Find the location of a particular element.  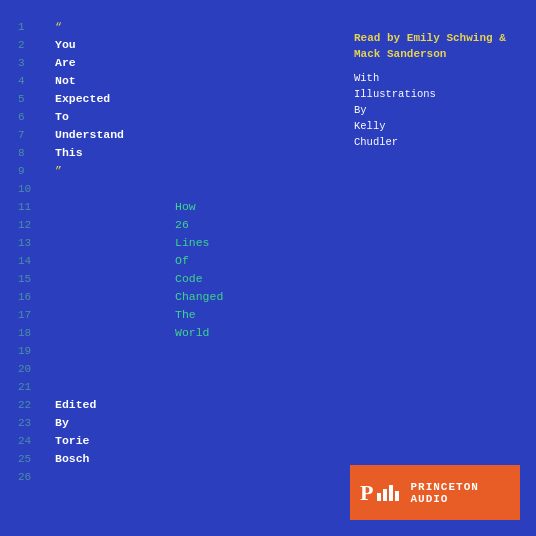

line-num-5: 5 is located at coordinates (28, 99).